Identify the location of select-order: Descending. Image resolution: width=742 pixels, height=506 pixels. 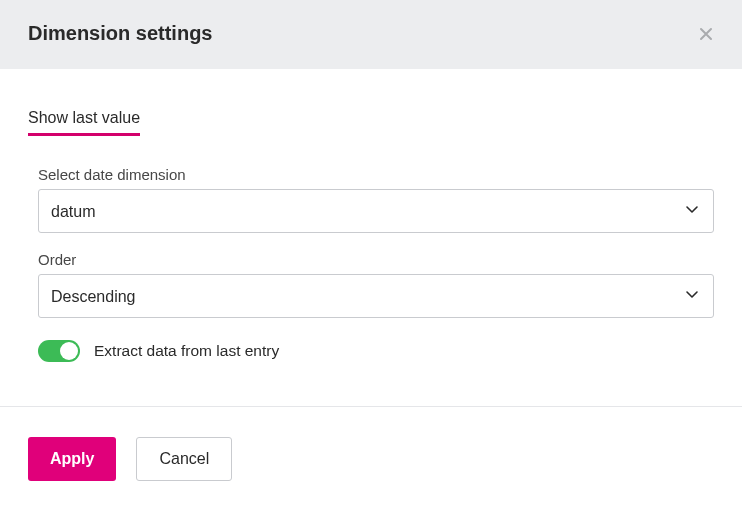
(376, 296).